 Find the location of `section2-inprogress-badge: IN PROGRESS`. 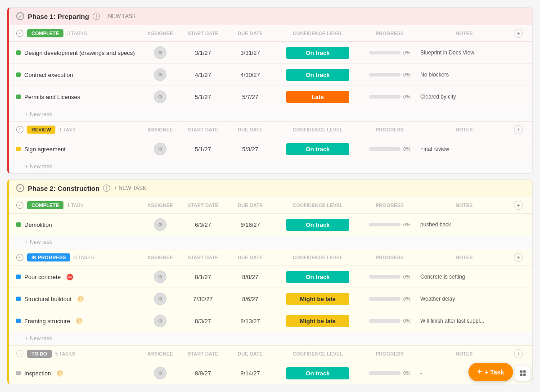

section2-inprogress-badge: IN PROGRESS is located at coordinates (49, 257).